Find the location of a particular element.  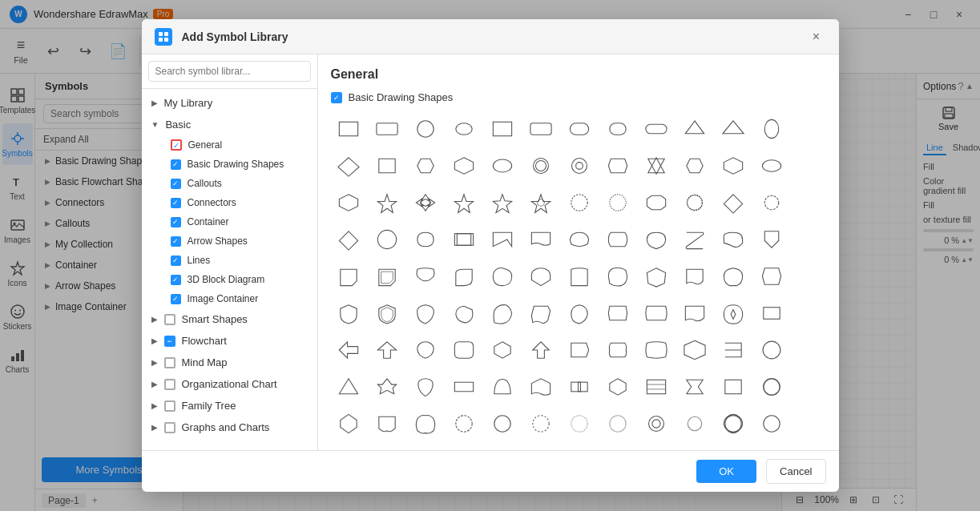

tree-item-smart-shapes: ▶ Smart Shapes is located at coordinates (229, 319).